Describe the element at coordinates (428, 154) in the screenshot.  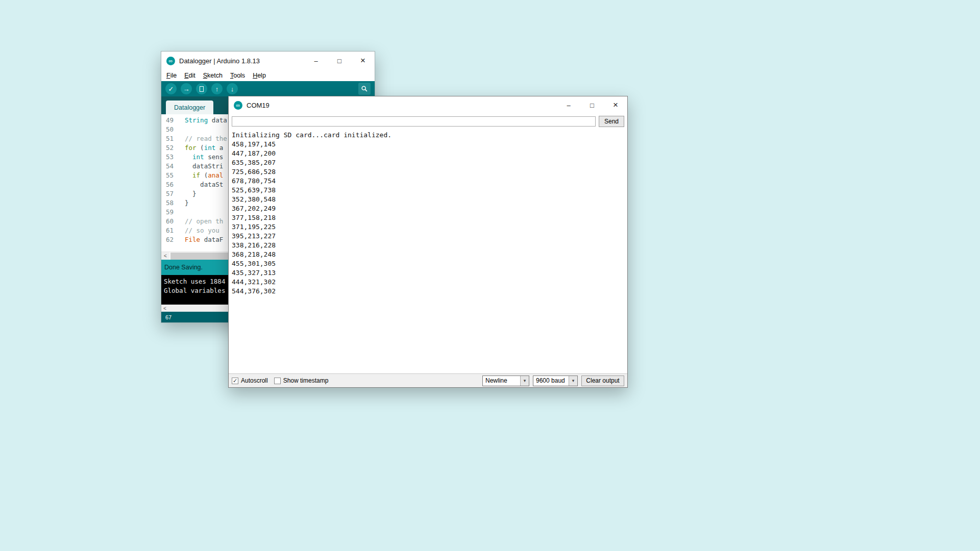
I see `serial-output-line: 447,187,200` at that location.